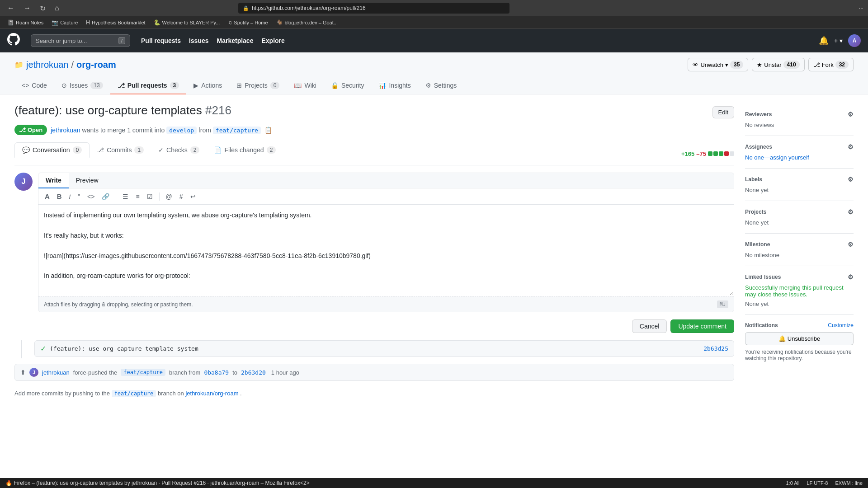 This screenshot has width=868, height=488. Describe the element at coordinates (216, 372) in the screenshot. I see `from-sha-link: 0ba8a79` at that location.